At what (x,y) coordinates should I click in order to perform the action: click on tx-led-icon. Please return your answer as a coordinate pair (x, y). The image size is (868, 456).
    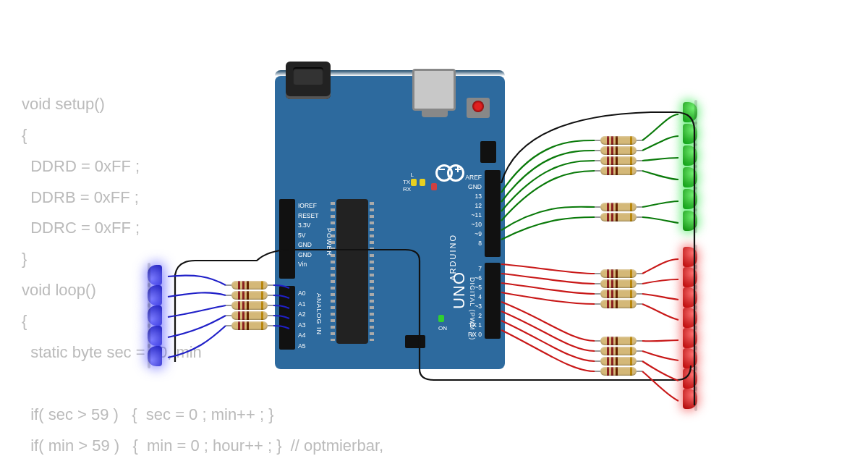
    Looking at the image, I should click on (414, 182).